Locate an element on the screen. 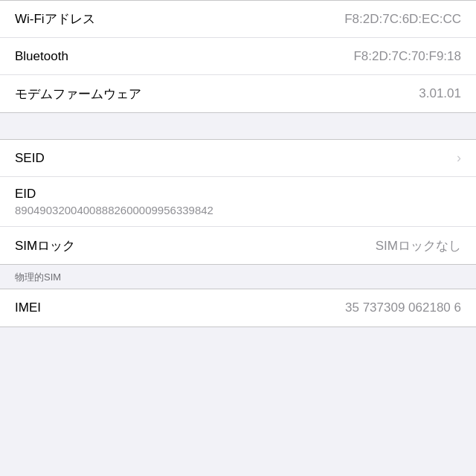  eid-row: EID 89049032004008882600009956339842 is located at coordinates (238, 202).